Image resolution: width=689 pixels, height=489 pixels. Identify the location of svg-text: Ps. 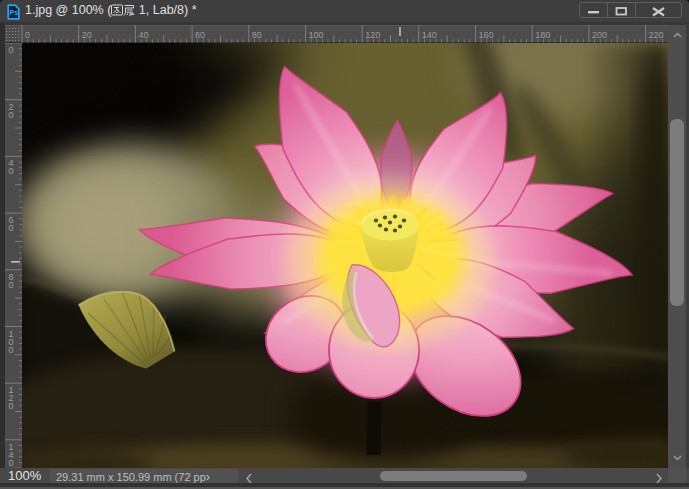
(14, 12).